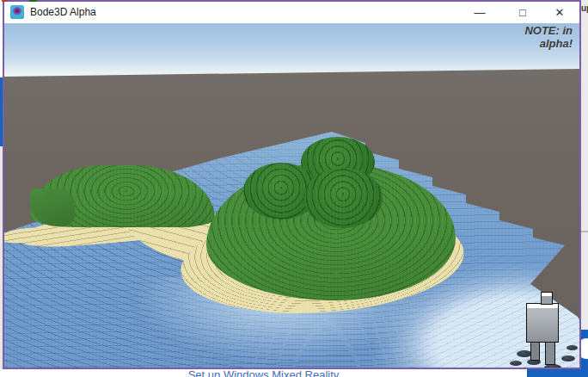 The height and width of the screenshot is (377, 588). I want to click on divider-line-behind-window, so click(585, 232).